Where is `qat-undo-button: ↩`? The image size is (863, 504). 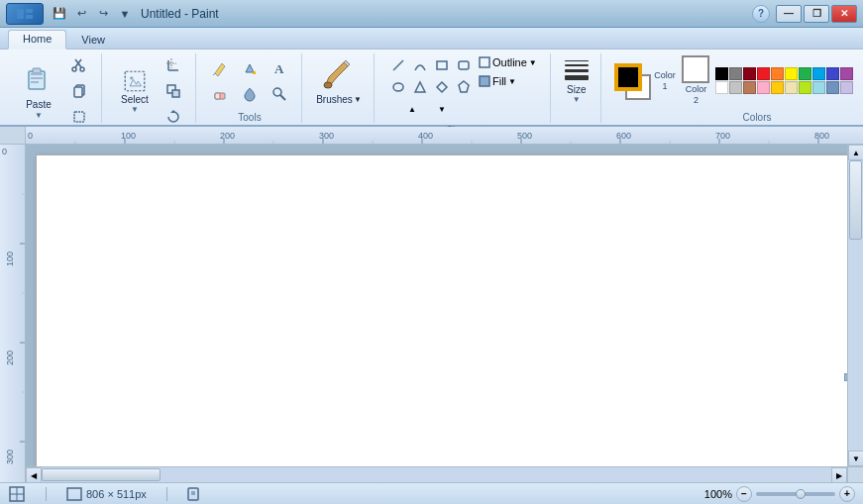 qat-undo-button: ↩ is located at coordinates (81, 14).